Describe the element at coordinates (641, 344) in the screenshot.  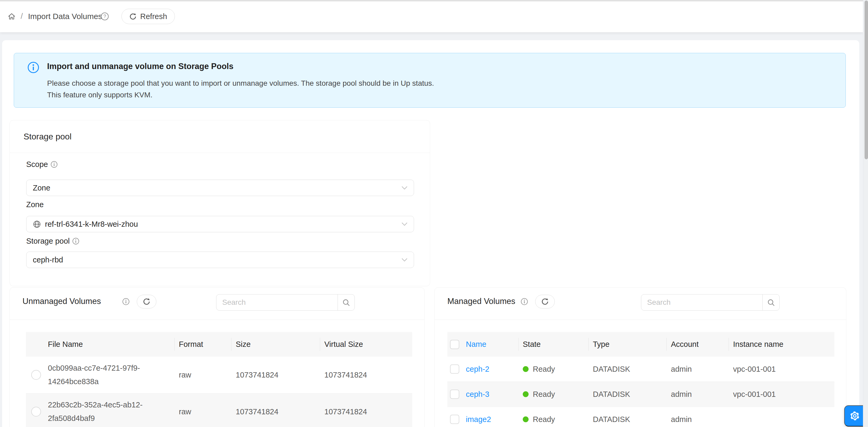
I see `managed-table-header: NameStateTypeAccountInstance name` at that location.